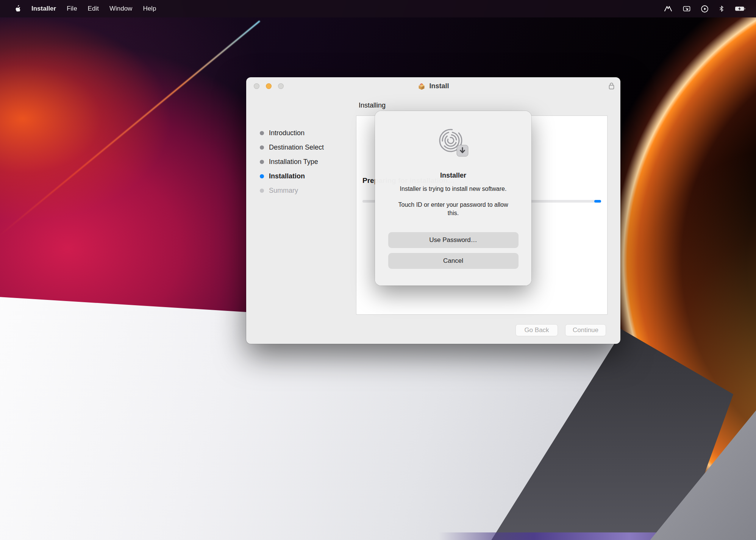  Describe the element at coordinates (378, 9) in the screenshot. I see `menu-bar: Installer File Edit Window Help` at that location.